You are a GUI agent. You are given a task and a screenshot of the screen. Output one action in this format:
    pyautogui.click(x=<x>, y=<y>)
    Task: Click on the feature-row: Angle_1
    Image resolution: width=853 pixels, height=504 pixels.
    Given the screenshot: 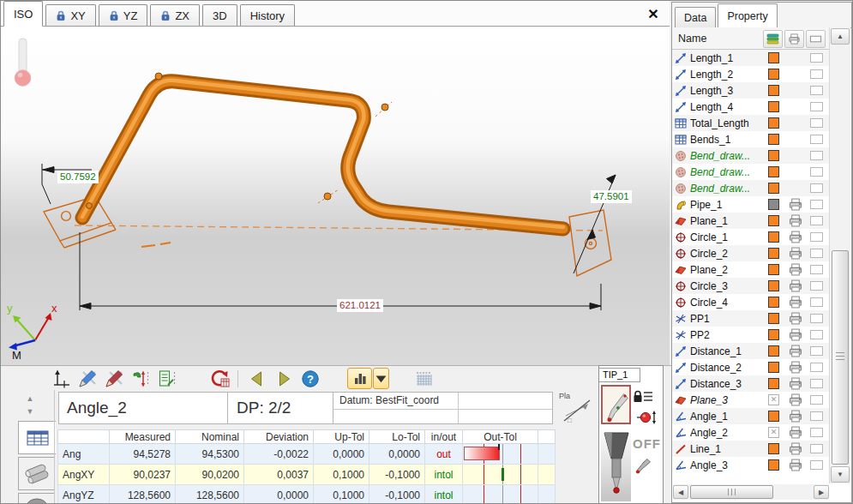 What is the action you would take?
    pyautogui.click(x=751, y=417)
    